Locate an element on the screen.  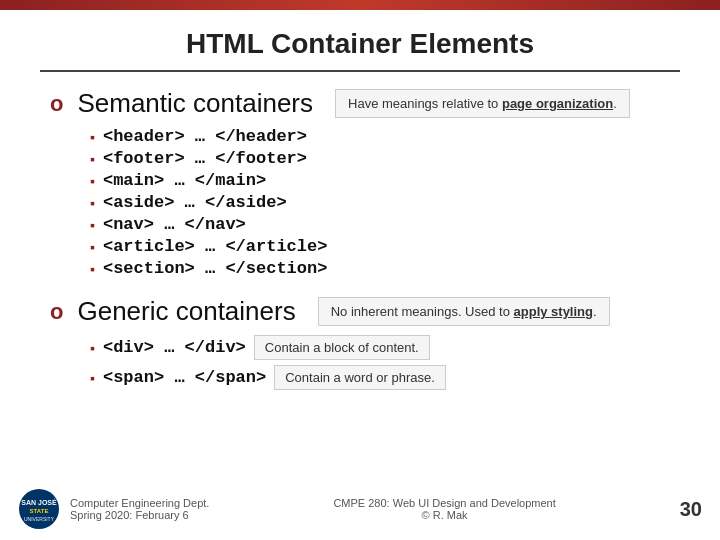
bullet-2: o is located at coordinates (56, 312).